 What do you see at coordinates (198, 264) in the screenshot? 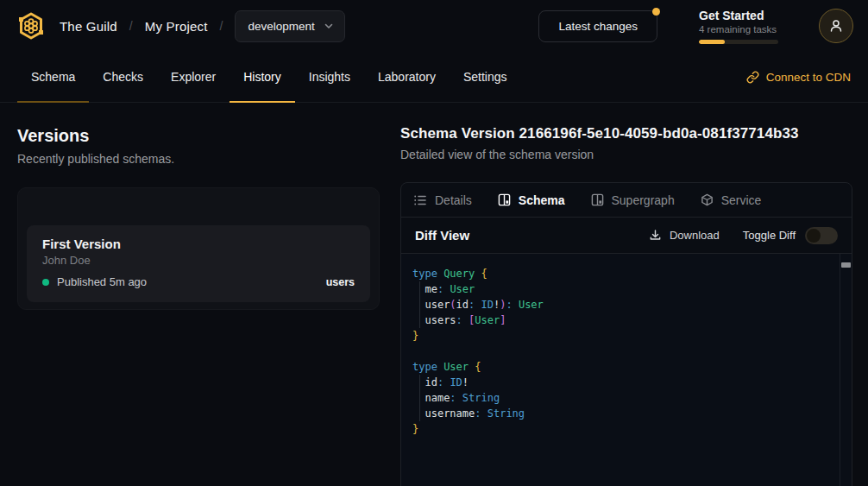
I see `version-list-item: First Version John Doe Published 5m ago …` at bounding box center [198, 264].